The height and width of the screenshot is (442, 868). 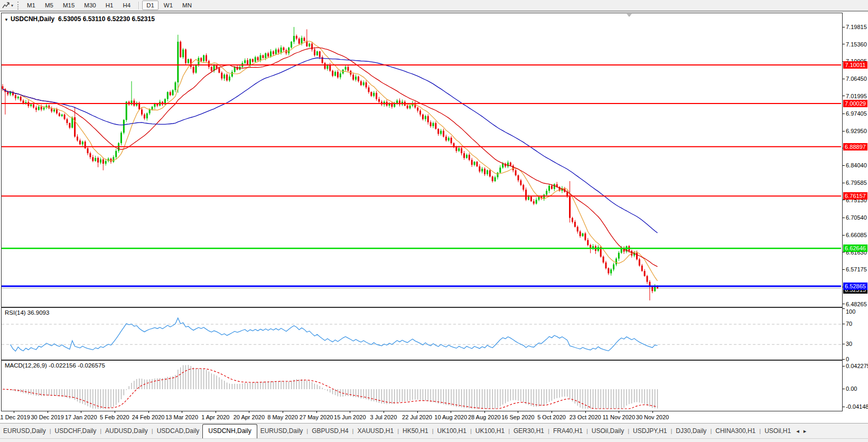 What do you see at coordinates (6, 20) in the screenshot?
I see `collapse-caret-icon: ▼` at bounding box center [6, 20].